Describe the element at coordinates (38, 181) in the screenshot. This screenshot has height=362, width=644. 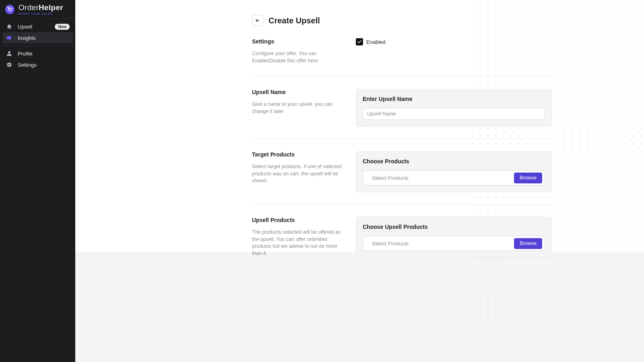
I see `sidebar: OrderHelper BOOST YOUR SALES Upsell New …` at that location.